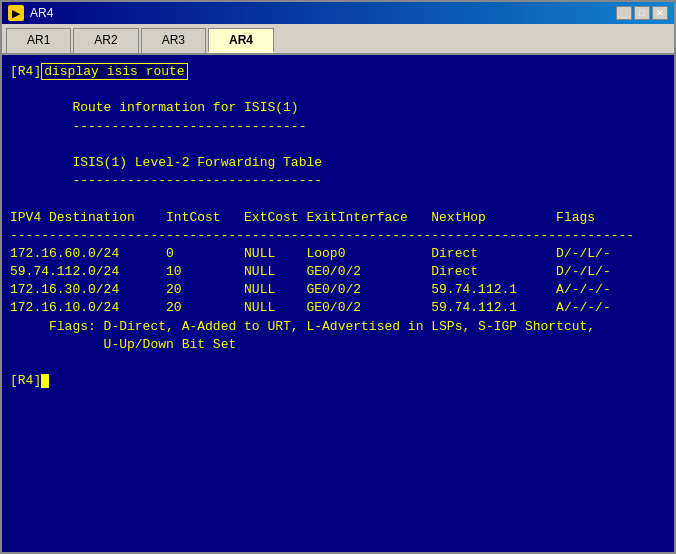 The width and height of the screenshot is (676, 554). What do you see at coordinates (302, 218) in the screenshot?
I see `table-header: IPV4 Destination IntCost ExtCost ExitInt…` at bounding box center [302, 218].